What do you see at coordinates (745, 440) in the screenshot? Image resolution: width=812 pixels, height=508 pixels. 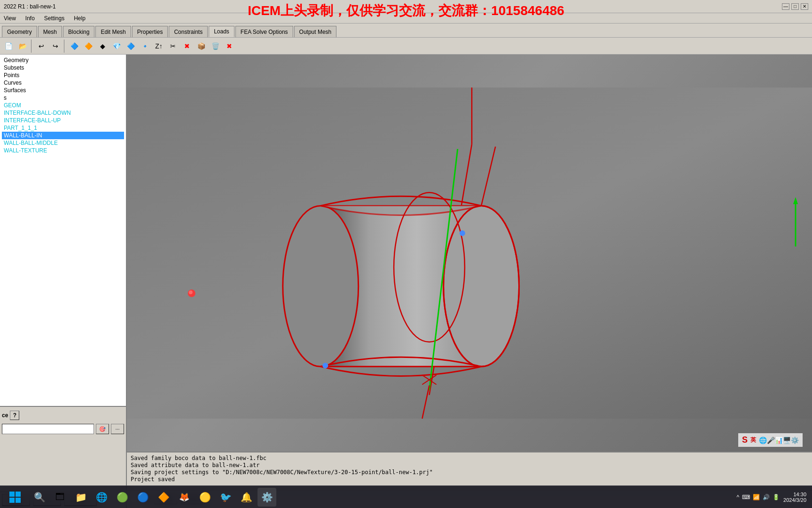 I see `logo-s: S` at bounding box center [745, 440].